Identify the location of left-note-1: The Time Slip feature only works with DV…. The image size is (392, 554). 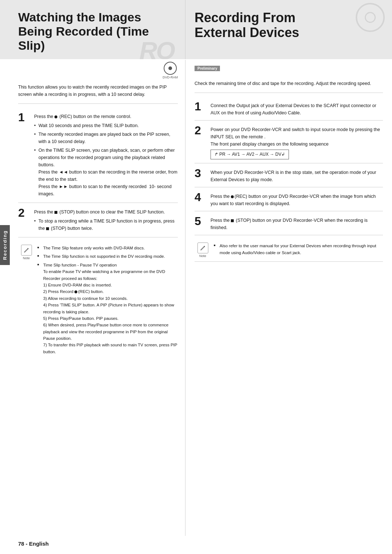
(107, 248).